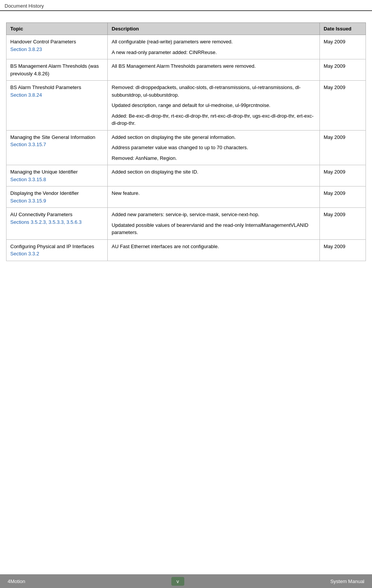 This screenshot has height=588, width=372. Describe the element at coordinates (214, 247) in the screenshot. I see `description-paragraph: AU Fast Ethernet interfaces are not conf…` at that location.